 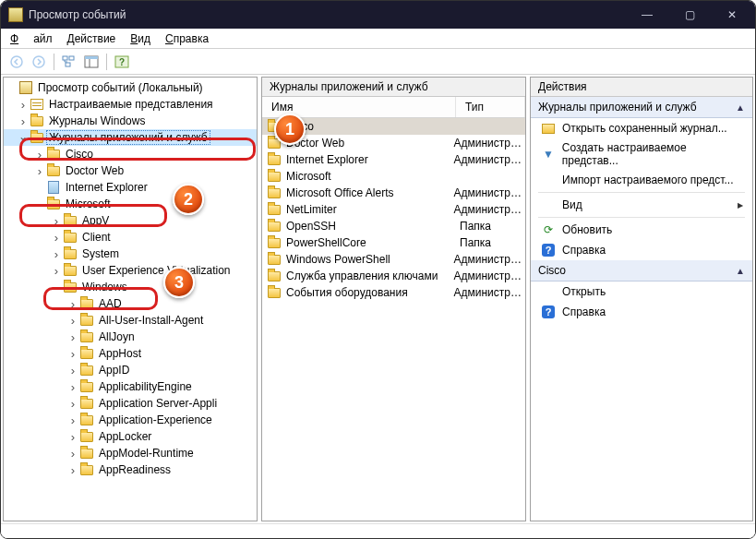 I want to click on tree-appv: AppV, so click(x=130, y=221).